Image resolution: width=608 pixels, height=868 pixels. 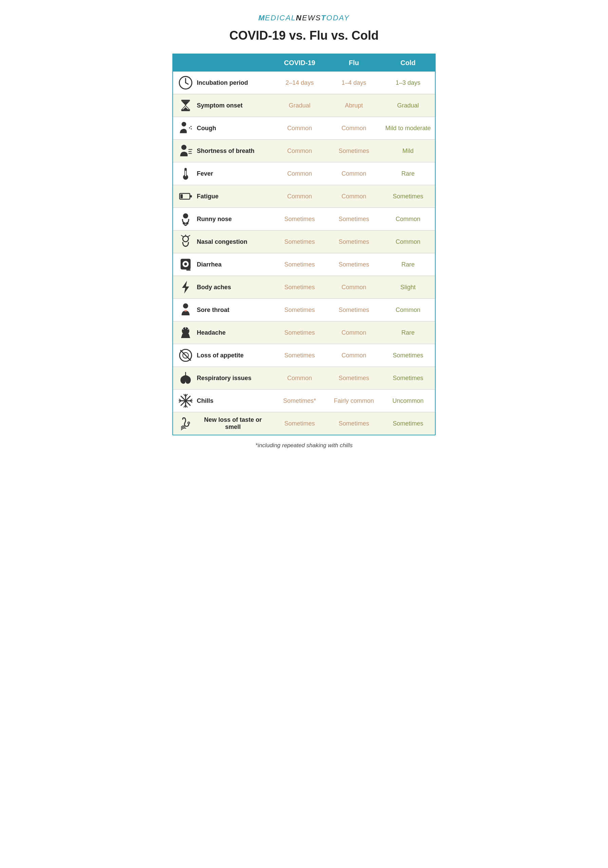 What do you see at coordinates (222, 265) in the screenshot?
I see `symptom-cell: Diarrhea` at bounding box center [222, 265].